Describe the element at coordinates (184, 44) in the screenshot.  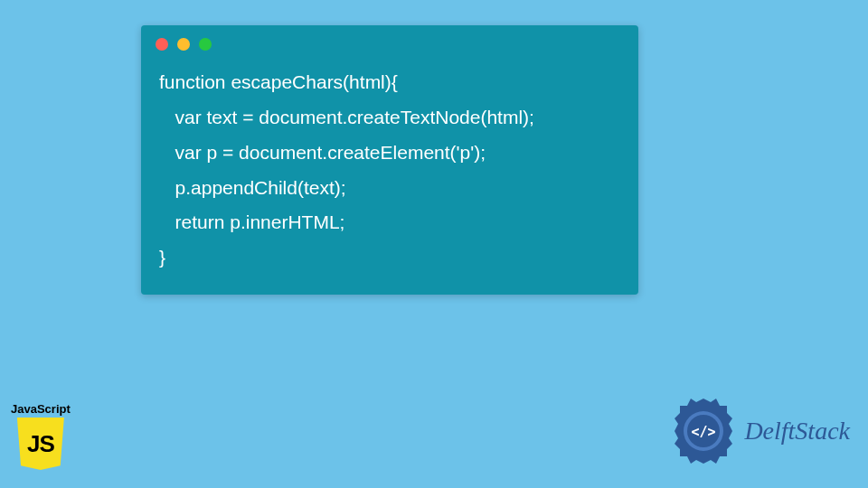
I see `minimize-dot-icon` at that location.